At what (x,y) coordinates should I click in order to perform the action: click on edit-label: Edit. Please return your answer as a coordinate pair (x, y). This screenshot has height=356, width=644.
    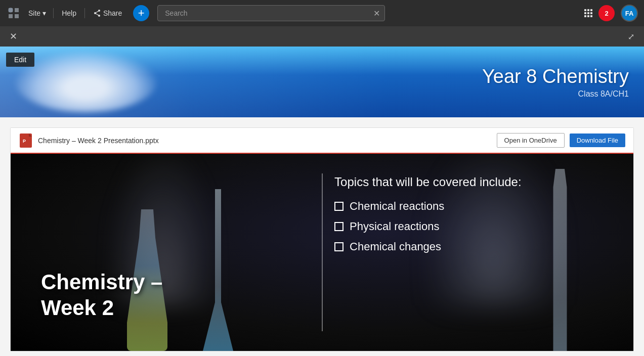
    Looking at the image, I should click on (20, 60).